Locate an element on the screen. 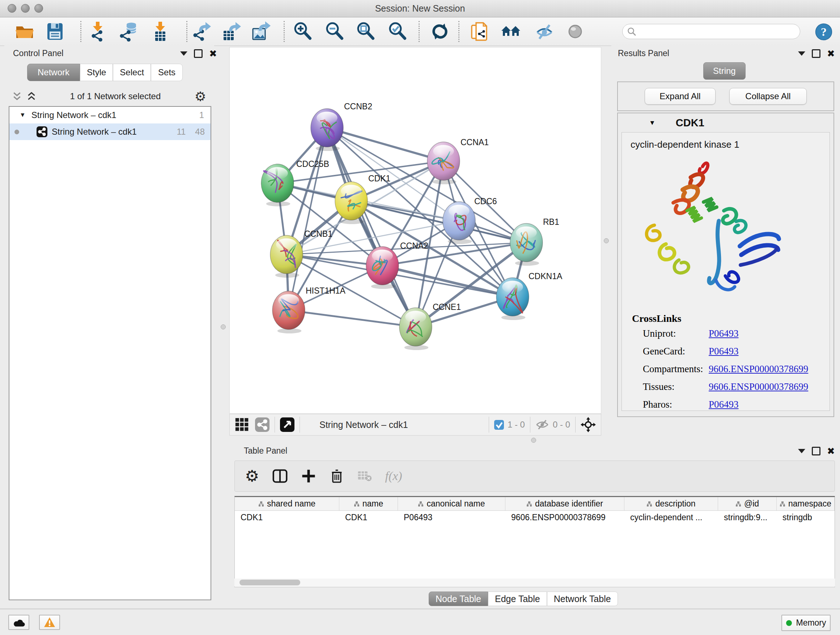 Image resolution: width=840 pixels, height=635 pixels. network-node-CCNE1: CCNE1 is located at coordinates (430, 326).